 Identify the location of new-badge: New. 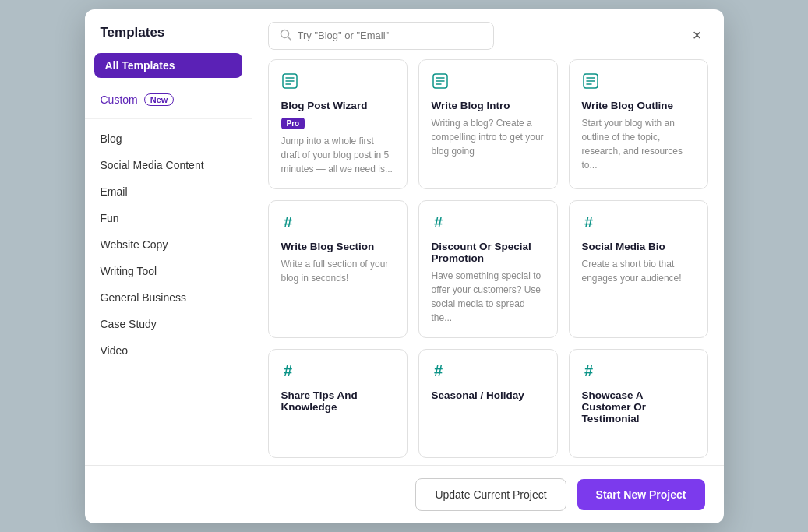
(159, 100).